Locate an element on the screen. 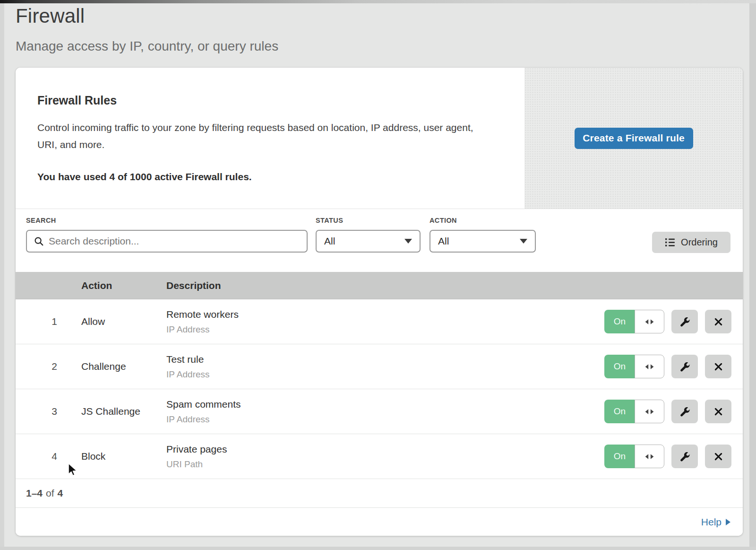 The width and height of the screenshot is (756, 550). rule-action: Allow is located at coordinates (124, 322).